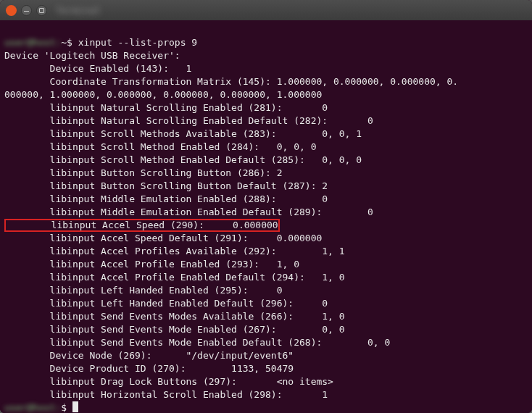 Image resolution: width=532 pixels, height=413 pixels. I want to click on output-line: libinput Scroll Methods Available (283):…, so click(183, 133).